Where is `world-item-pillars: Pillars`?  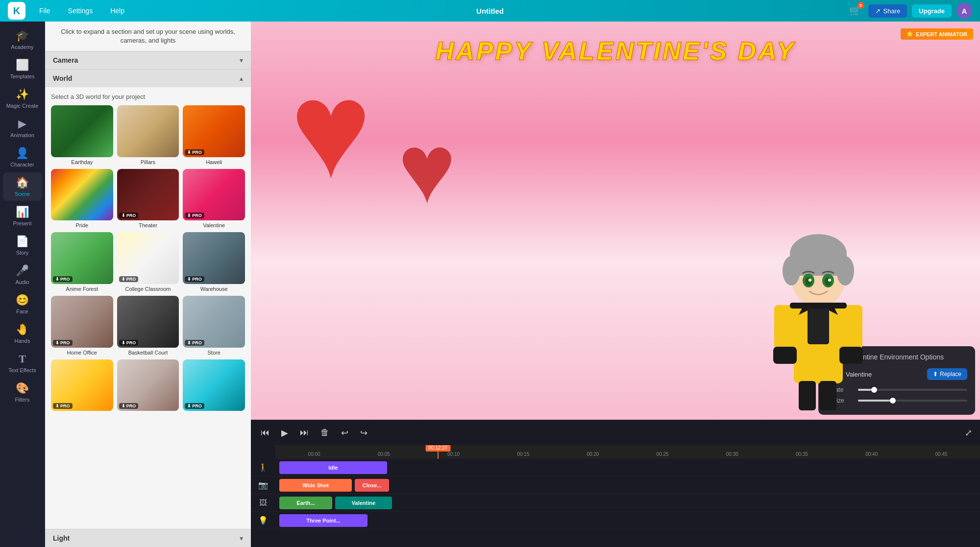 world-item-pillars: Pillars is located at coordinates (148, 135).